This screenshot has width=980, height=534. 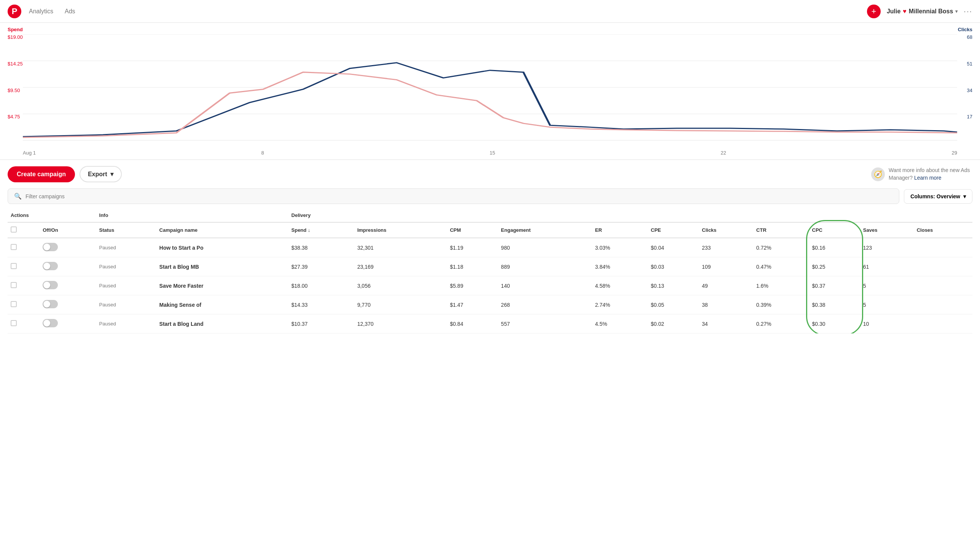 What do you see at coordinates (726, 230) in the screenshot?
I see `col-clicks: Clicks` at bounding box center [726, 230].